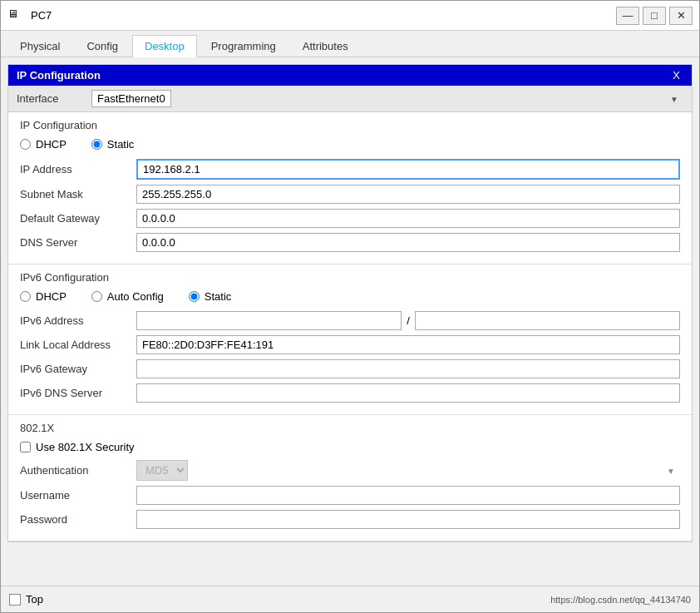  I want to click on password-label: Password, so click(78, 519).